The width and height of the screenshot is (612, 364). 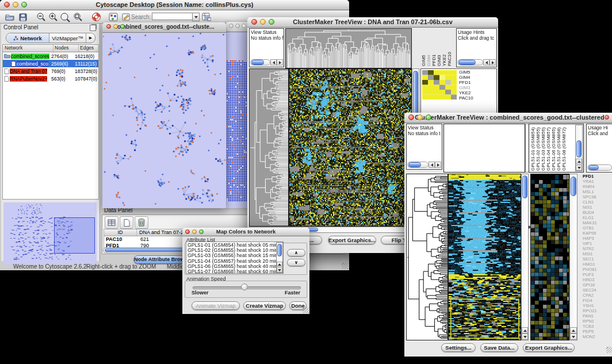 I want to click on network-row: combined_scores 2764(0) 16218(0), so click(x=51, y=56).